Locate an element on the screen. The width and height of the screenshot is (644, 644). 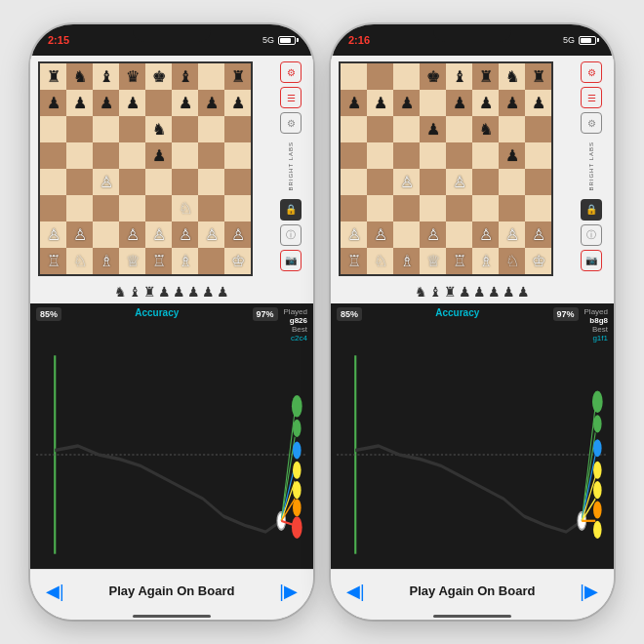
play-again-btn-2: Play Again On Board is located at coordinates (472, 591).